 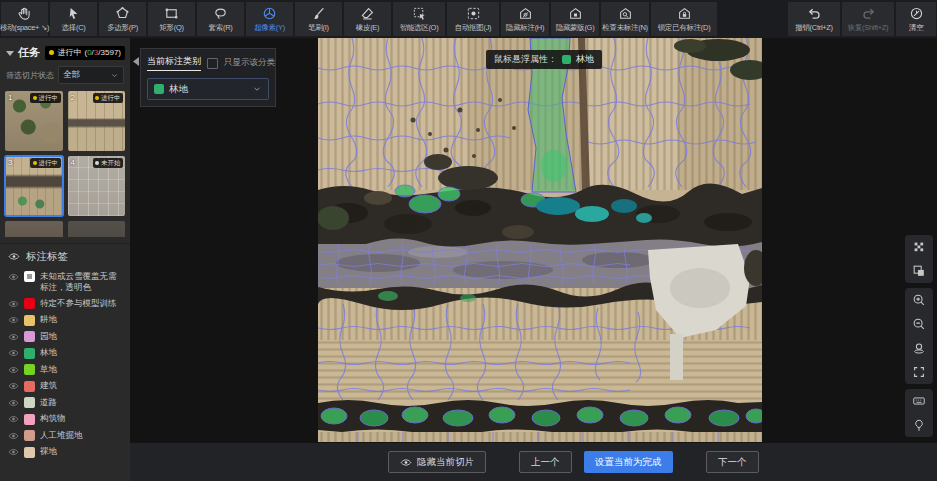 I want to click on tool-label: 笔刷(I), so click(x=318, y=28).